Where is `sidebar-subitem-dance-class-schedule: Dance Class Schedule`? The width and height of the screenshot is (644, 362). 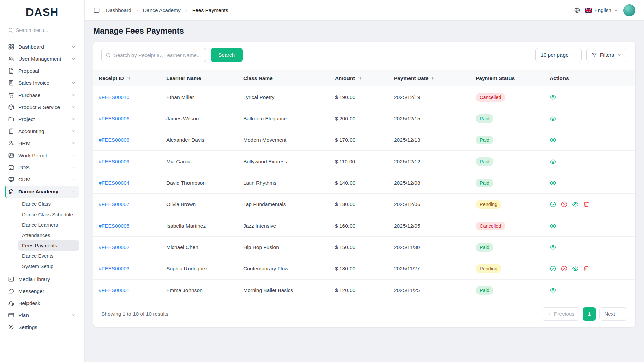
sidebar-subitem-dance-class-schedule: Dance Class Schedule is located at coordinates (49, 215).